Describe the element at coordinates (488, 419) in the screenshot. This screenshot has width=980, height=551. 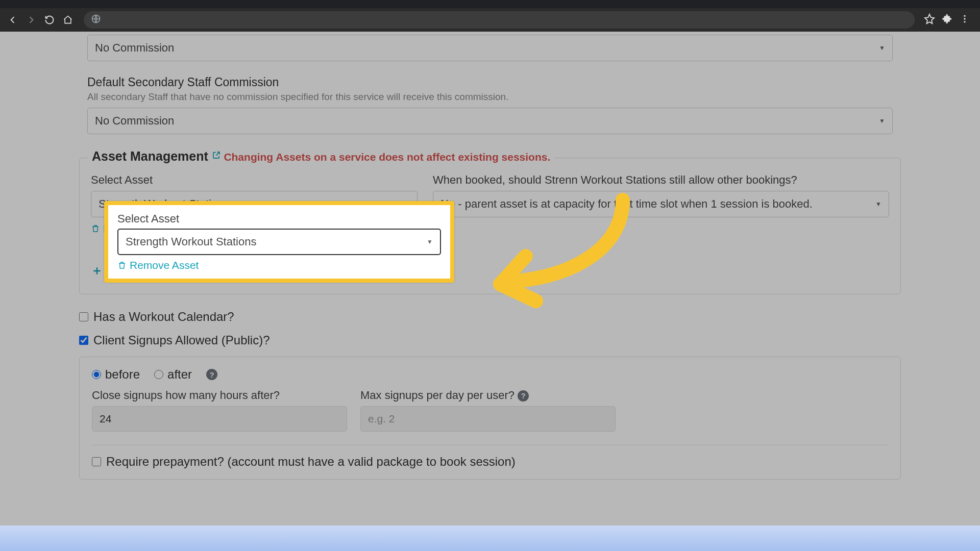
I see `max-signups-input` at that location.